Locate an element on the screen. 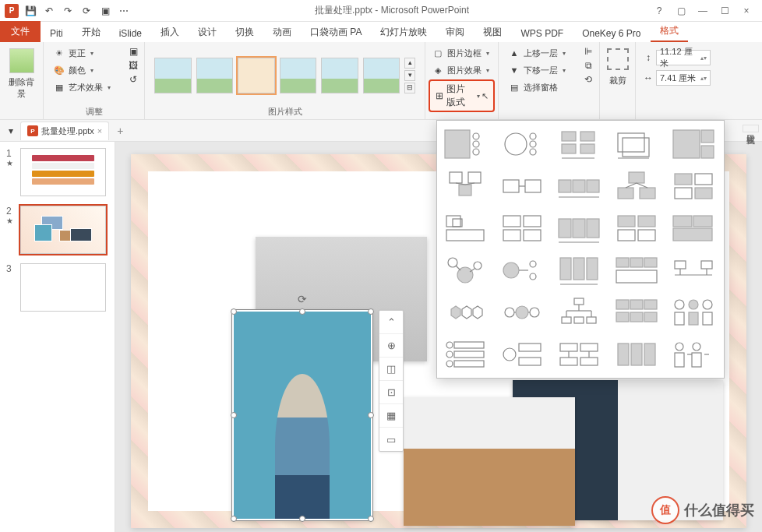 The height and width of the screenshot is (532, 762). picture-layout-button: ⊞图片版式▾↖ is located at coordinates (461, 96).